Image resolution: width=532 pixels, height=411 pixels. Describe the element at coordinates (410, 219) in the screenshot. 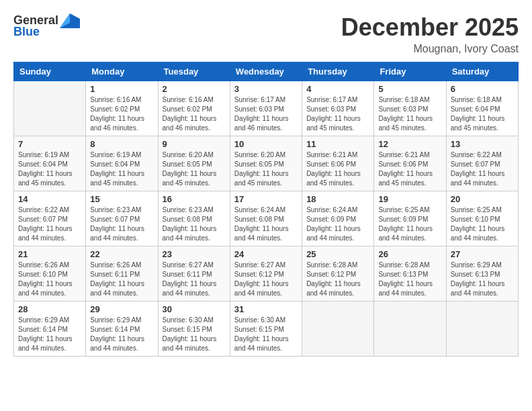

I see `calendar-cell: 19Sunrise: 6:25 AMSunset: 6:09 PMDayligh…` at that location.